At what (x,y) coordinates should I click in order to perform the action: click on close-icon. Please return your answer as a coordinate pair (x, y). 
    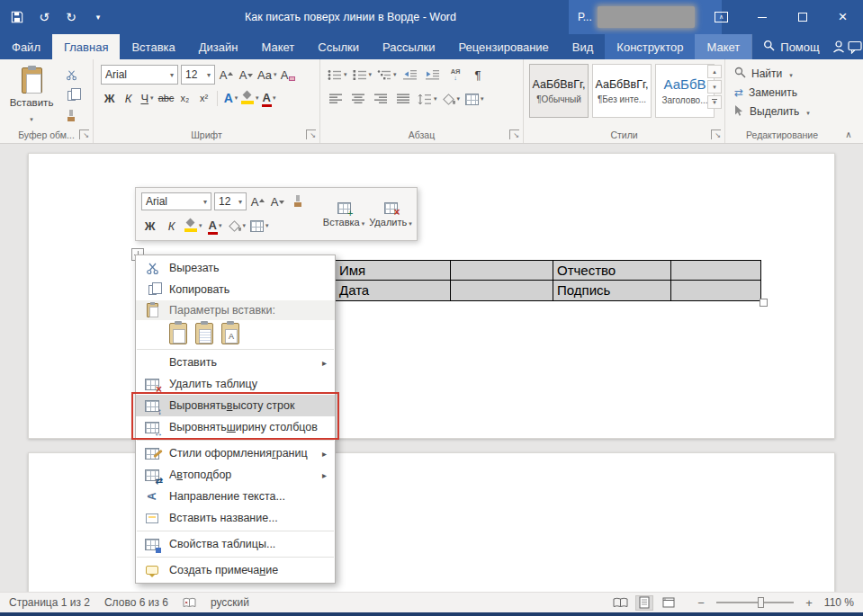
    Looking at the image, I should click on (842, 17).